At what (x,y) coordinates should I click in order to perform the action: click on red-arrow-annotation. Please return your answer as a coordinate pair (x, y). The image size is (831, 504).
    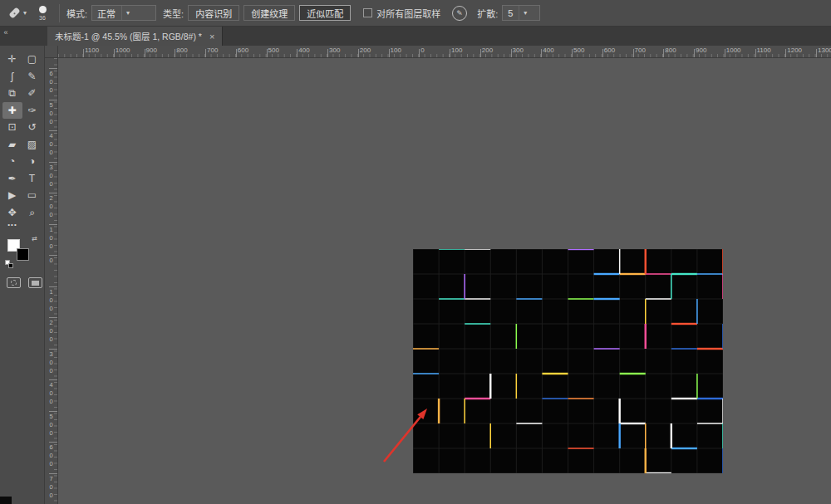
    Looking at the image, I should click on (410, 434).